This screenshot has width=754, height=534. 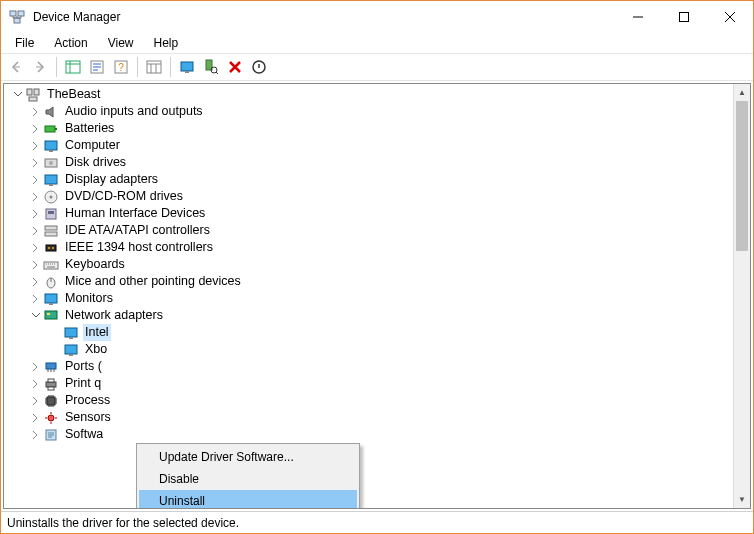 What do you see at coordinates (742, 92) in the screenshot?
I see `scroll-up-button: ▲` at bounding box center [742, 92].